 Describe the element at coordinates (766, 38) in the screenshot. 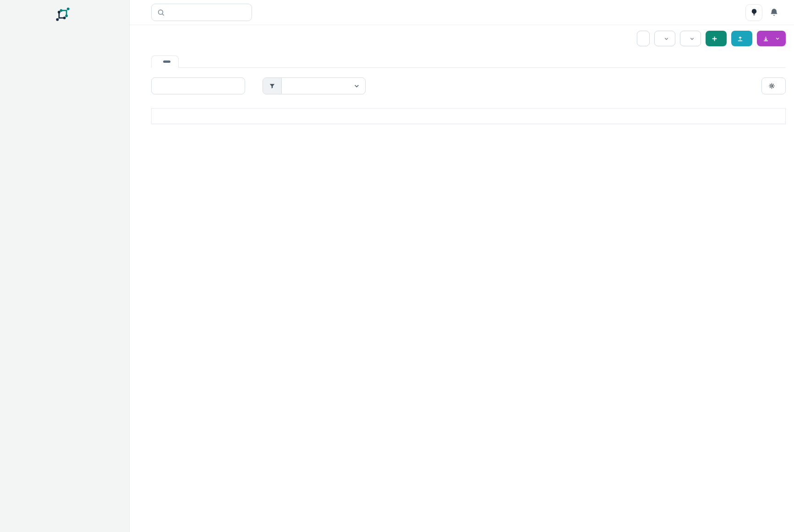

I see `download-icon` at that location.